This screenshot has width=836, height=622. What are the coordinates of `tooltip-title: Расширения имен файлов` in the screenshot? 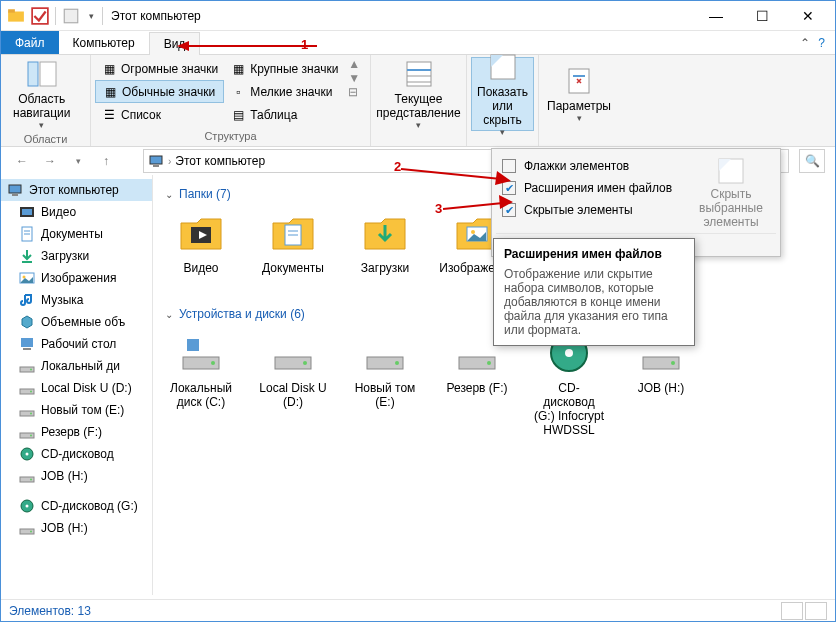 It's located at (594, 254).